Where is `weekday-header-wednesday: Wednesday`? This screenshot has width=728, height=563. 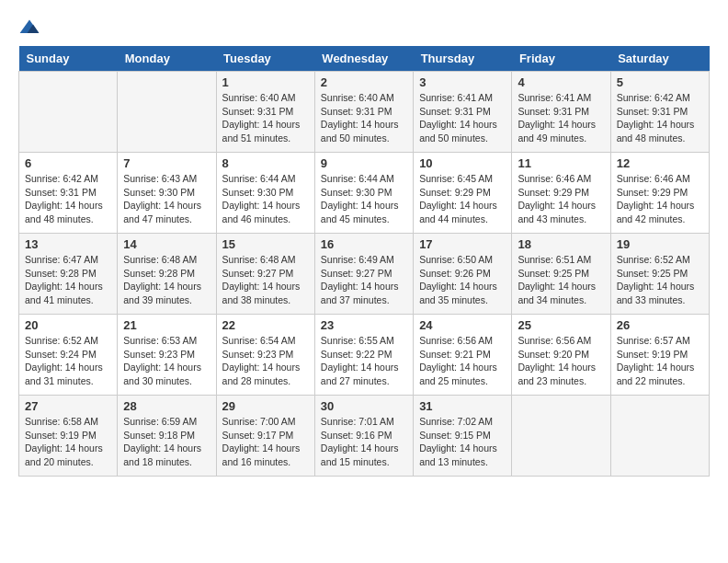 weekday-header-wednesday: Wednesday is located at coordinates (364, 59).